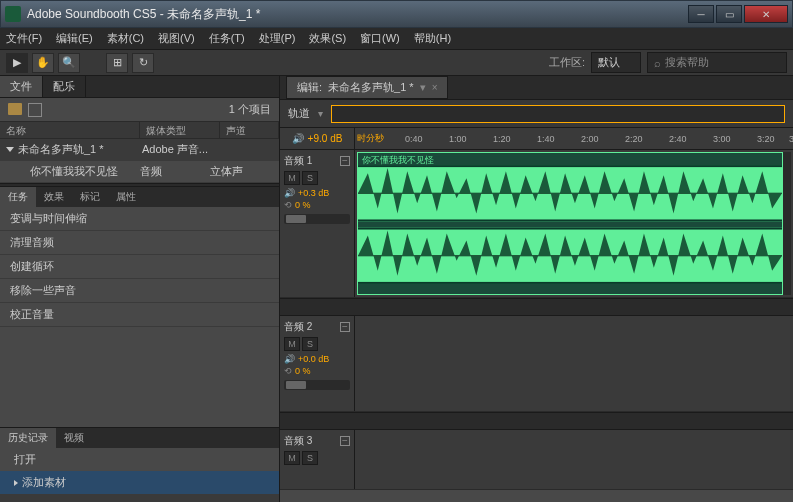 This screenshot has height=502, width=793. I want to click on tab-properties: 属性, so click(126, 197).